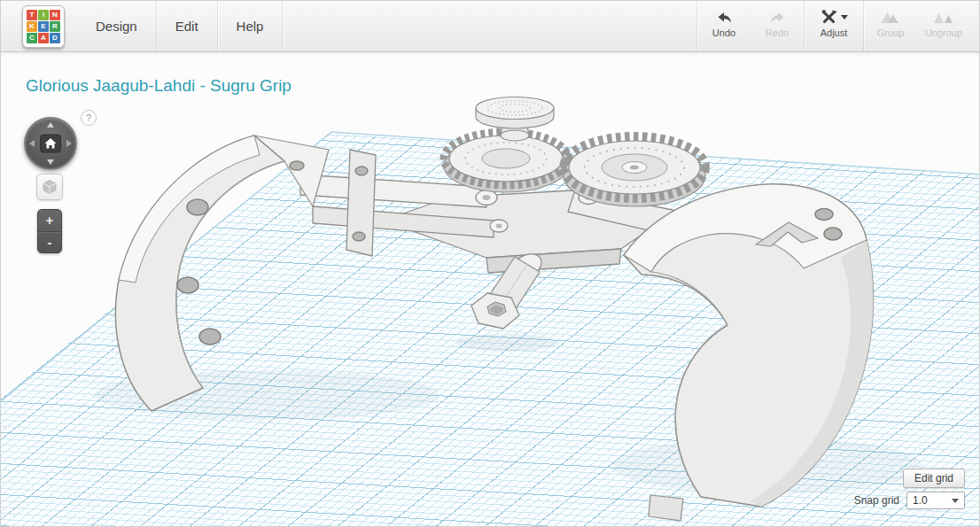 This screenshot has height=527, width=980. I want to click on main-menu: Design Edit Help, so click(180, 27).